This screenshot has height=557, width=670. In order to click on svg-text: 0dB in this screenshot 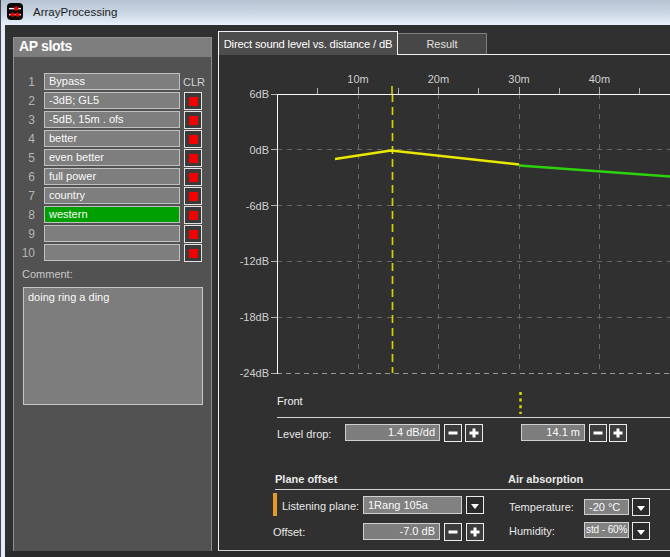, I will do `click(259, 150)`.